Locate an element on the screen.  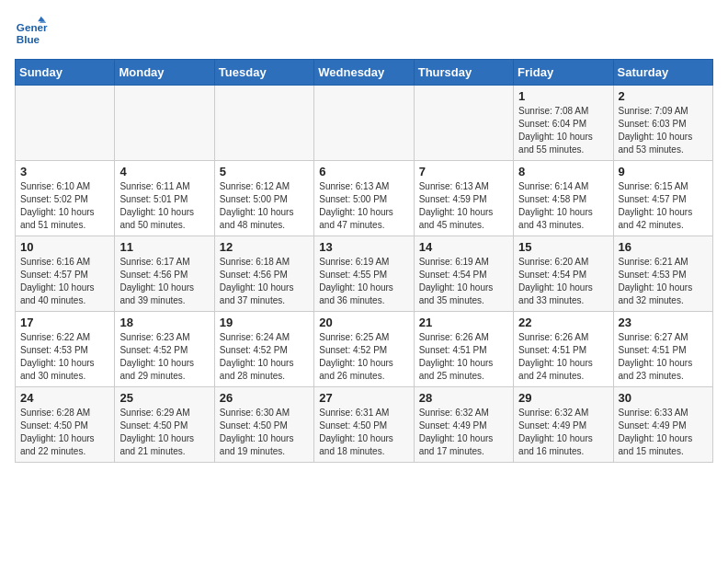
day-number: 30 is located at coordinates (664, 397).